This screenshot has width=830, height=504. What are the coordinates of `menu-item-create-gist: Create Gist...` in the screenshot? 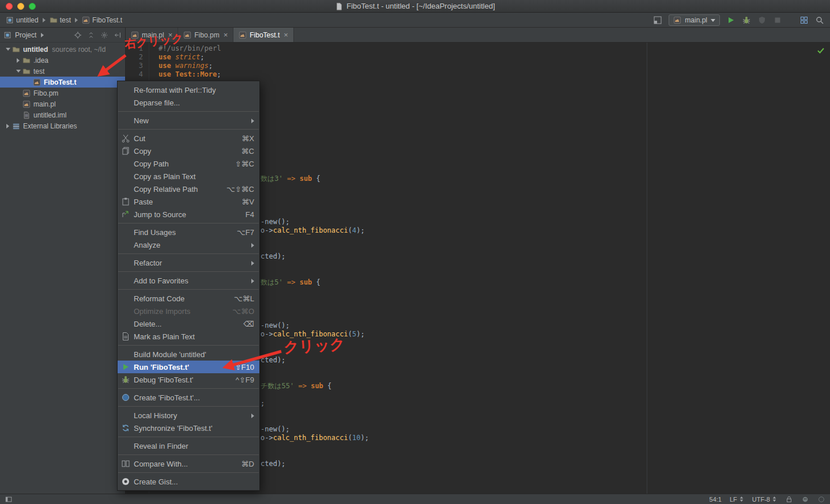 It's located at (188, 482).